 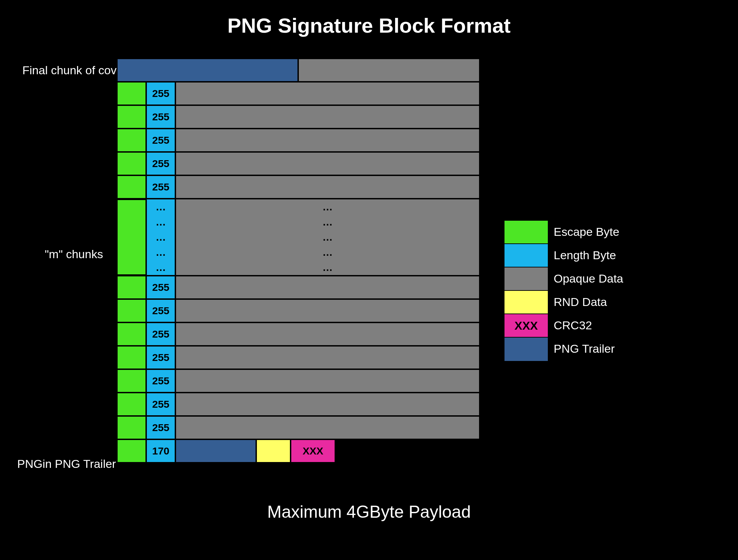 What do you see at coordinates (526, 326) in the screenshot?
I see `legend-crc-swatch: XXX` at bounding box center [526, 326].